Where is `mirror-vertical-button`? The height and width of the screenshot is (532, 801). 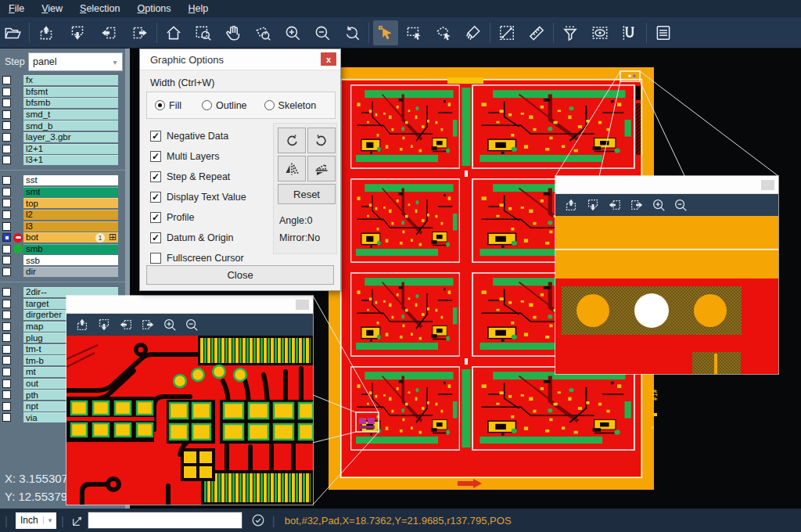 mirror-vertical-button is located at coordinates (292, 169).